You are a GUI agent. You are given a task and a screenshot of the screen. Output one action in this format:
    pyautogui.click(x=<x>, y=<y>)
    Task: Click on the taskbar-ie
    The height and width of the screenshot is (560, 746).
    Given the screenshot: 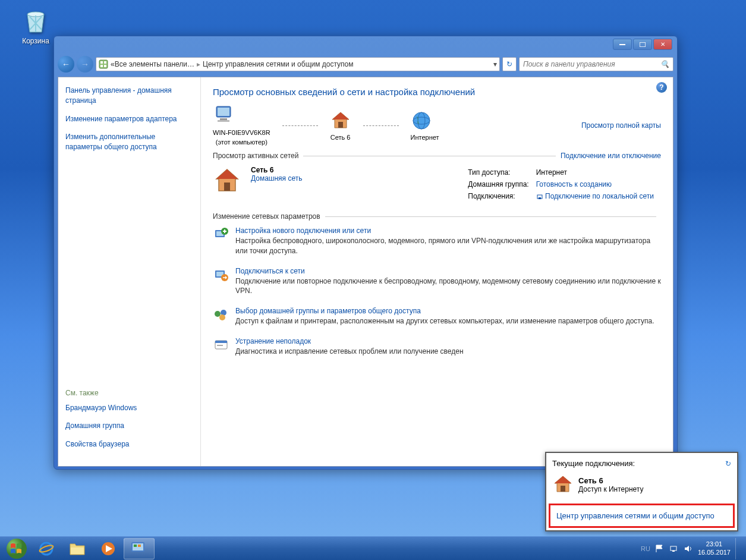 What is the action you would take?
    pyautogui.click(x=46, y=549)
    